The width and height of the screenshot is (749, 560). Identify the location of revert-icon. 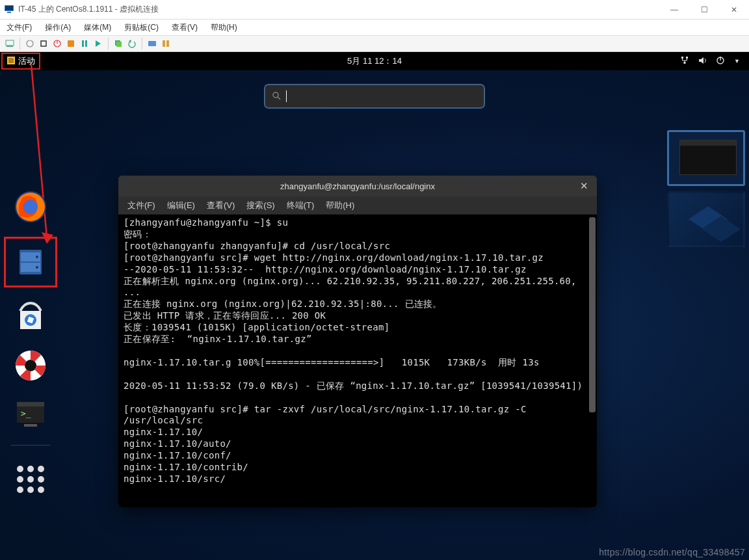
(132, 44).